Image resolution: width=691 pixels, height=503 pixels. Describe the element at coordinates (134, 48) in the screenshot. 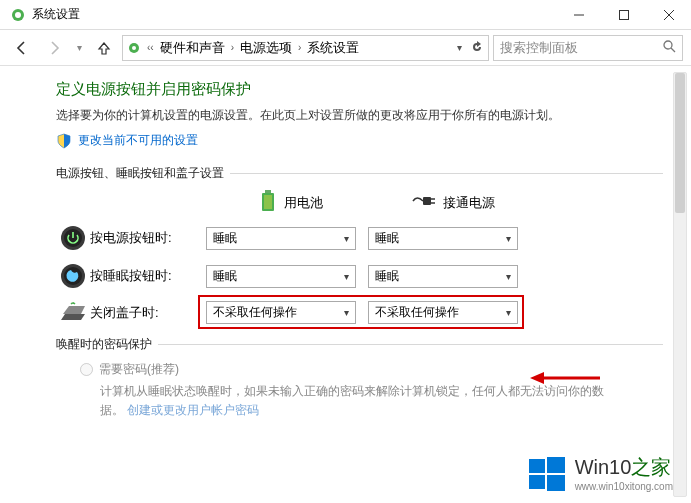

I see `location-icon` at that location.